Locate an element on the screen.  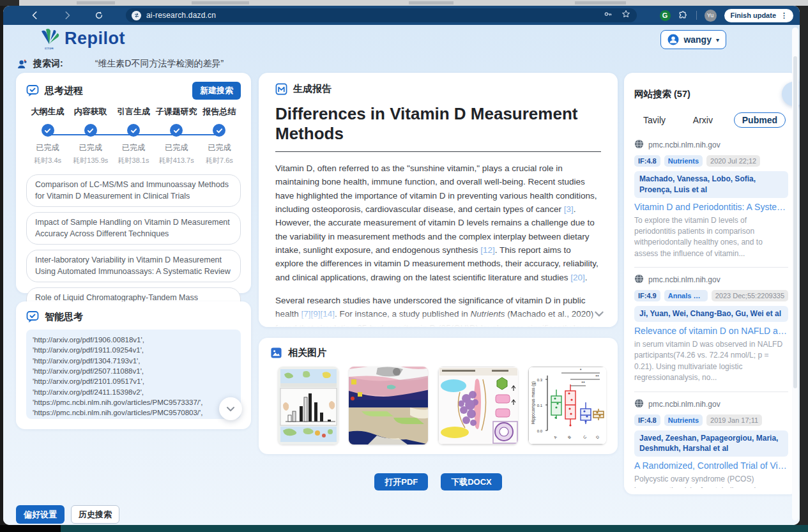
search-source-tabs: TavilyArxivPubmed is located at coordinates (712, 120).